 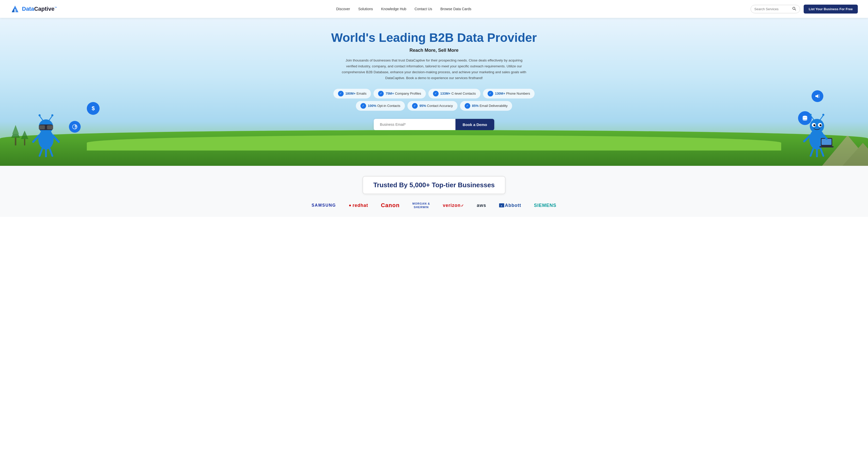 What do you see at coordinates (775, 9) in the screenshot?
I see `search-box` at bounding box center [775, 9].